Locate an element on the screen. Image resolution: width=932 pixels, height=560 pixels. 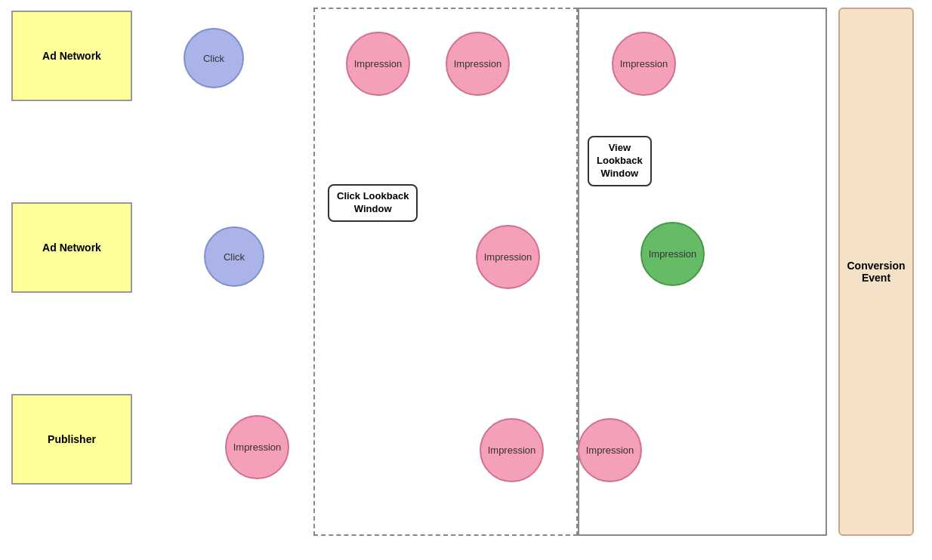
view-lookback-label: ViewLookbackWindow is located at coordinates (619, 162).